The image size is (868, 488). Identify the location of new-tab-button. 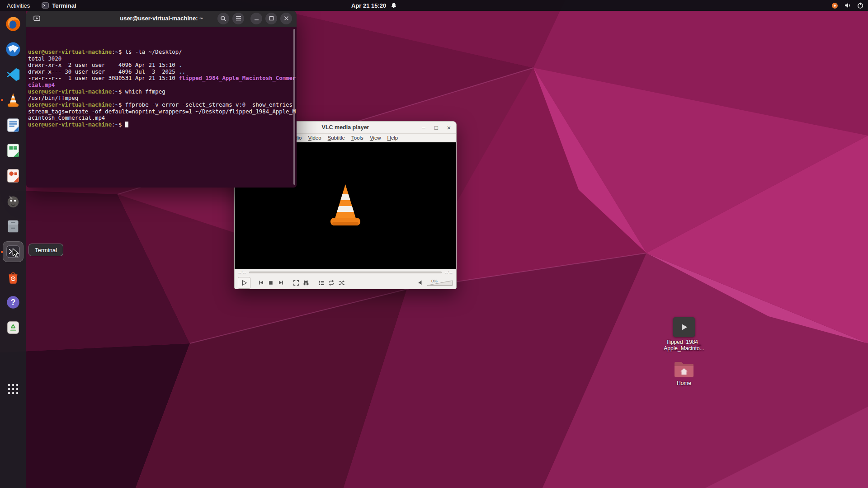
(37, 19).